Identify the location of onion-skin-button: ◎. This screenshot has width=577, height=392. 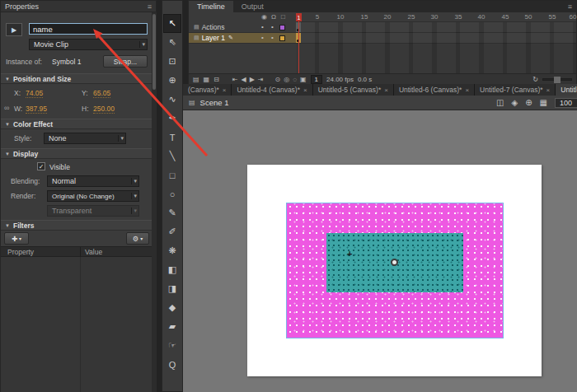
(287, 79).